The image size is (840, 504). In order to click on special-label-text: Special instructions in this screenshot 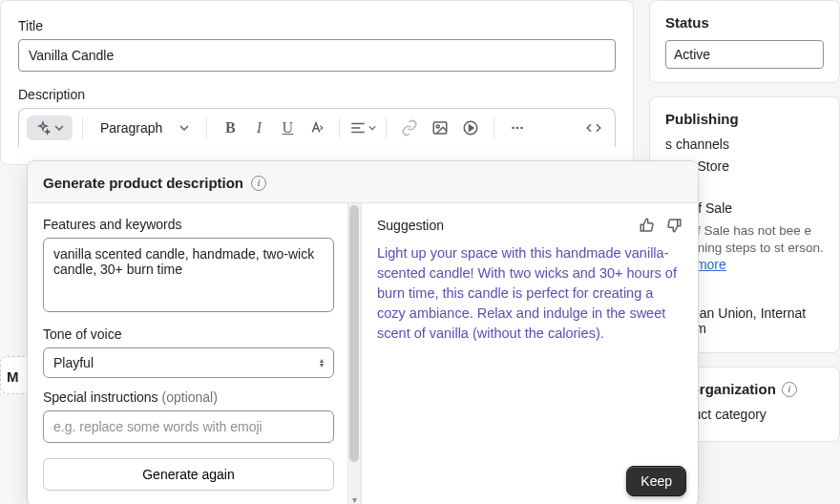, I will do `click(101, 397)`.